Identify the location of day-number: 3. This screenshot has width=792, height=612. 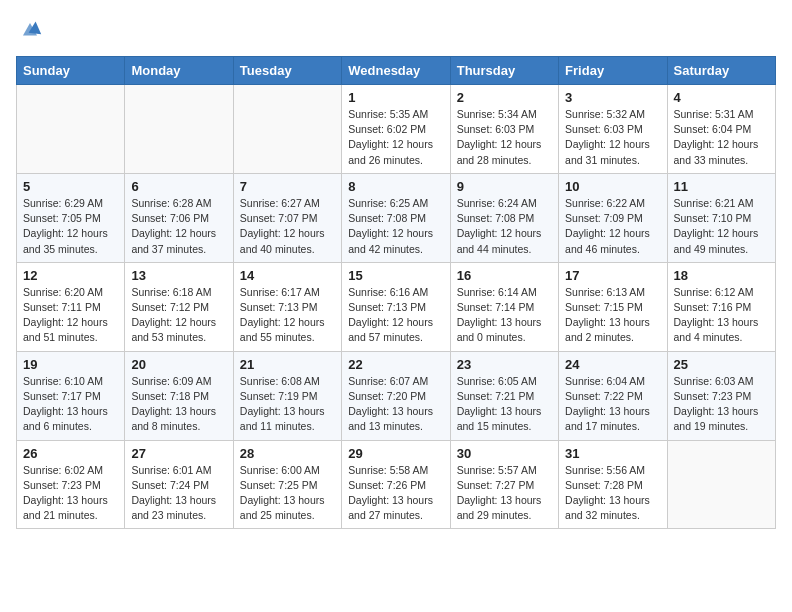
(612, 98).